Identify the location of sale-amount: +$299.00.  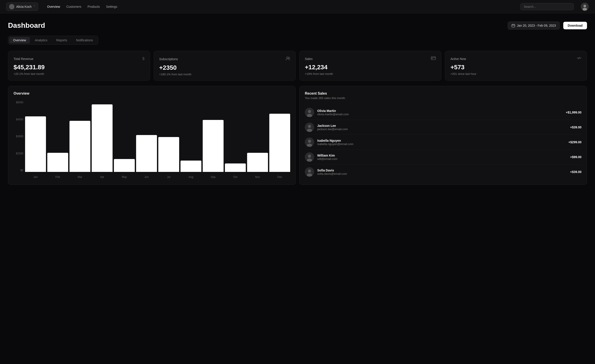
(575, 142).